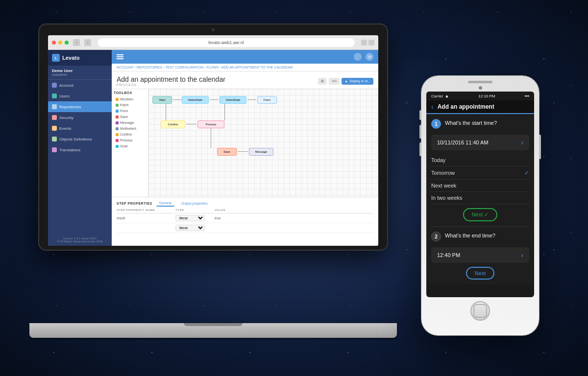 This screenshot has height=376, width=588. What do you see at coordinates (195, 210) in the screenshot?
I see `col-type: TYPE` at bounding box center [195, 210].